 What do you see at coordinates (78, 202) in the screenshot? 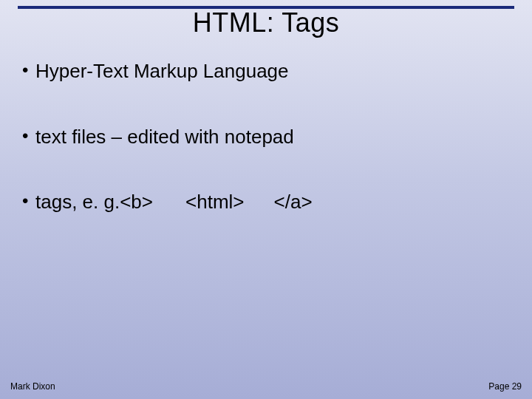
I see `tags-lead: tags, e. g.` at bounding box center [78, 202].